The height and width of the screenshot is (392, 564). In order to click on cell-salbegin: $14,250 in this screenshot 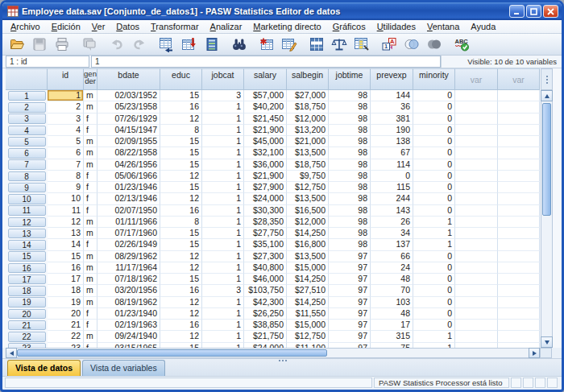, I will do `click(308, 233)`.